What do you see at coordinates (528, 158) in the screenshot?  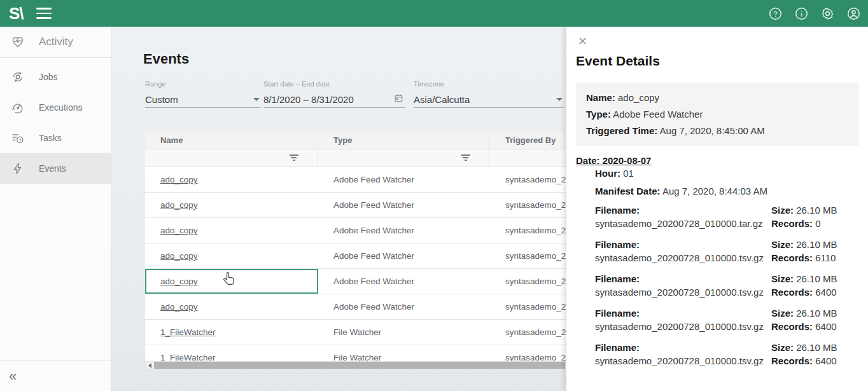 I see `triggered-by-filter-cell` at bounding box center [528, 158].